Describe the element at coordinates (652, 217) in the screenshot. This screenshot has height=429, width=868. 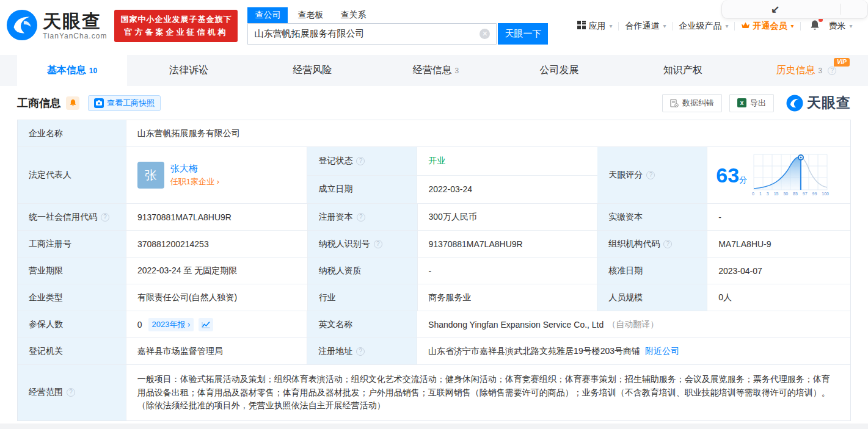
I see `paid-capital-label: 实缴资本` at that location.